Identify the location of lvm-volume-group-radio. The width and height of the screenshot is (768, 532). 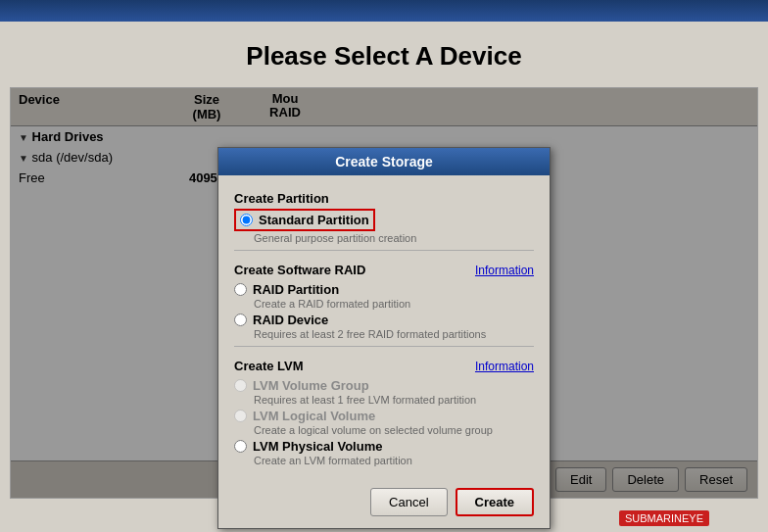
(241, 386).